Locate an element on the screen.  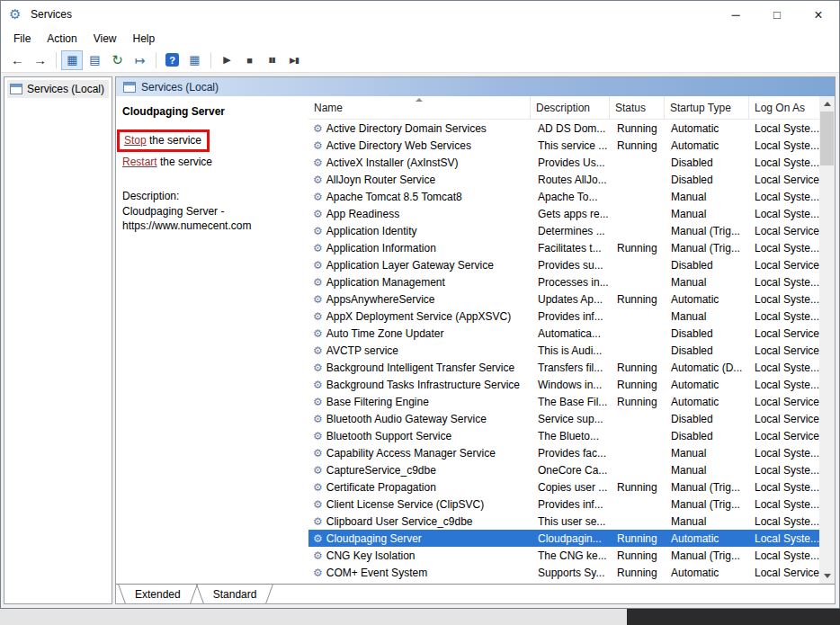
service-name: Application Information is located at coordinates (381, 248).